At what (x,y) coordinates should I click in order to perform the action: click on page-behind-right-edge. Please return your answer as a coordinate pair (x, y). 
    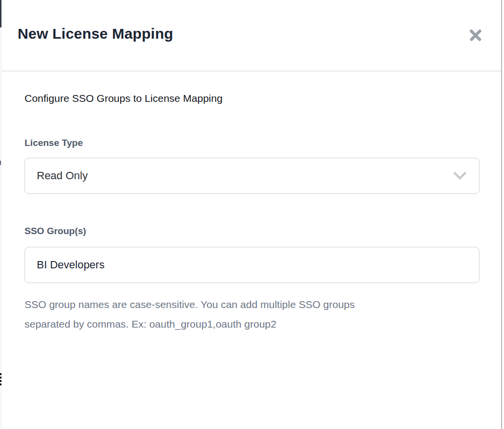
    Looking at the image, I should click on (503, 214).